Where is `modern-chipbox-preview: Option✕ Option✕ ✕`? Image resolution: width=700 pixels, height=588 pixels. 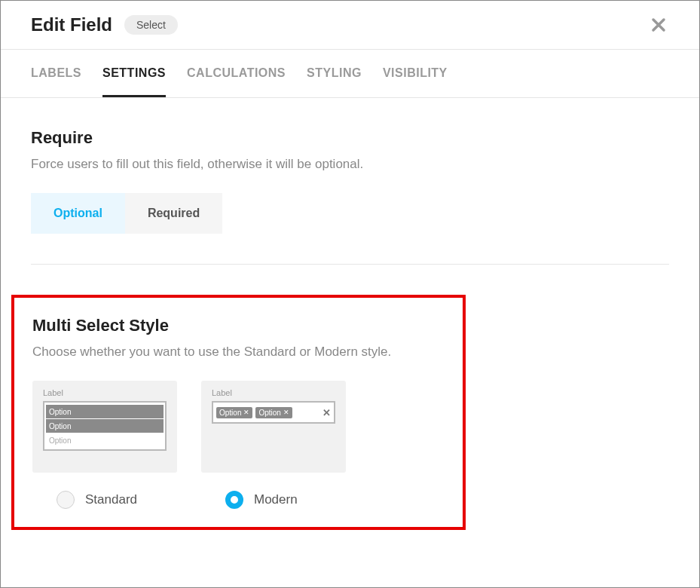
modern-chipbox-preview: Option✕ Option✕ ✕ is located at coordinates (274, 412).